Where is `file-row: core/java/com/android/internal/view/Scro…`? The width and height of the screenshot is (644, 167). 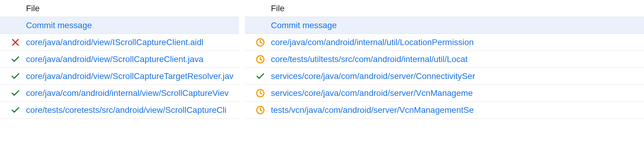 file-row: core/java/com/android/internal/view/Scro… is located at coordinates (119, 93).